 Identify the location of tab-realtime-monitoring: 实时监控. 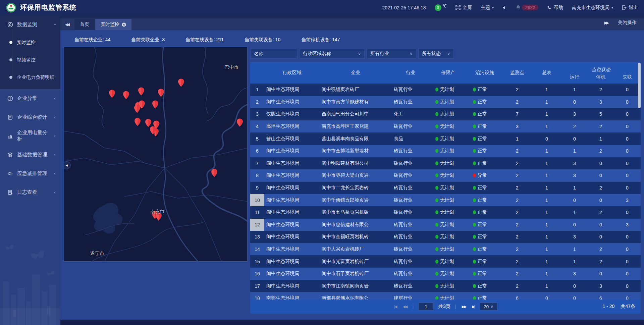
(113, 24).